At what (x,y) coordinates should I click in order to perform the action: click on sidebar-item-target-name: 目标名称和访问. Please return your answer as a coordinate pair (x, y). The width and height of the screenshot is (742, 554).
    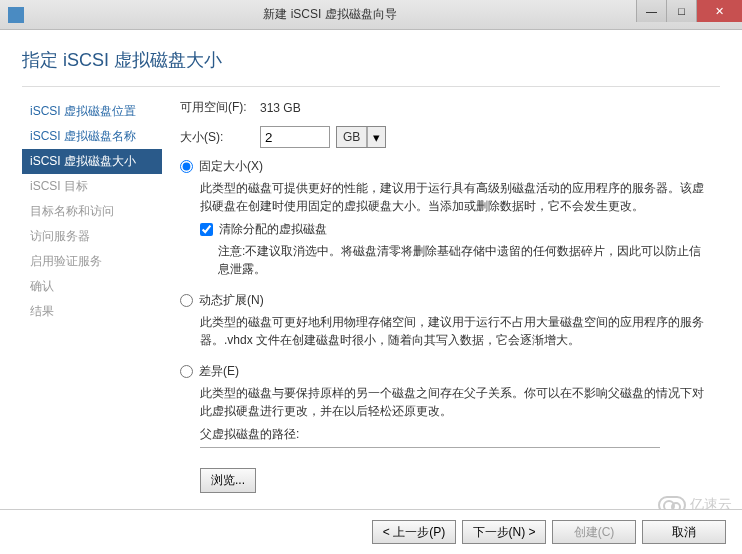
    Looking at the image, I should click on (92, 212).